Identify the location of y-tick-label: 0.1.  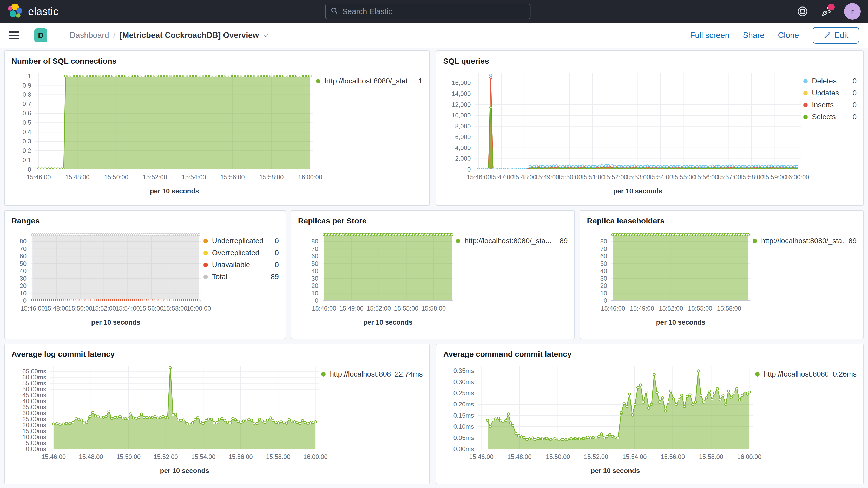
(27, 160).